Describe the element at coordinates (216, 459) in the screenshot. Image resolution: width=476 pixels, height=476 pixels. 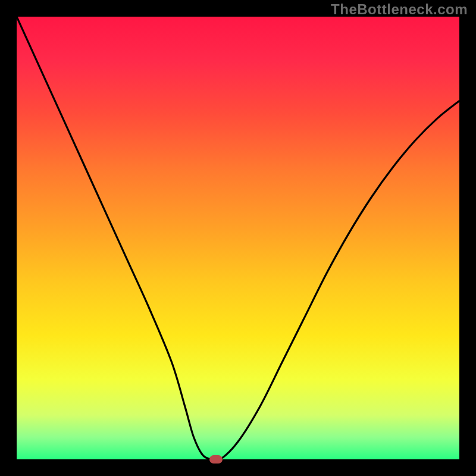
I see `minimum-marker` at that location.